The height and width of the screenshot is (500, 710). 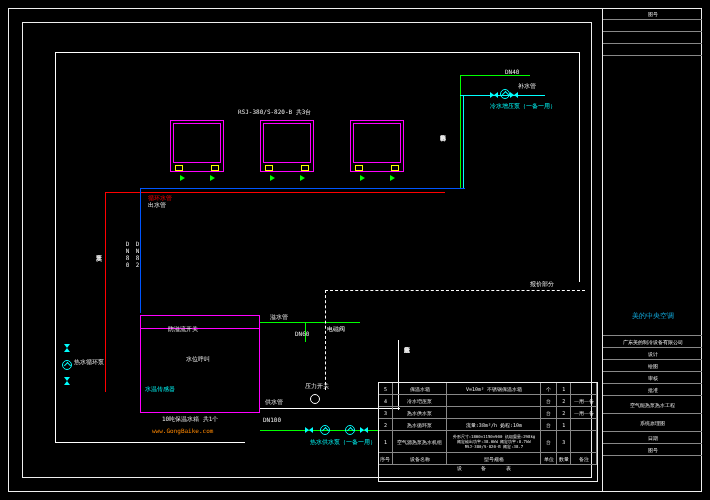 What do you see at coordinates (652, 342) in the screenshot?
I see `tb-company: 广东美的制冷设备有限公司` at bounding box center [652, 342].